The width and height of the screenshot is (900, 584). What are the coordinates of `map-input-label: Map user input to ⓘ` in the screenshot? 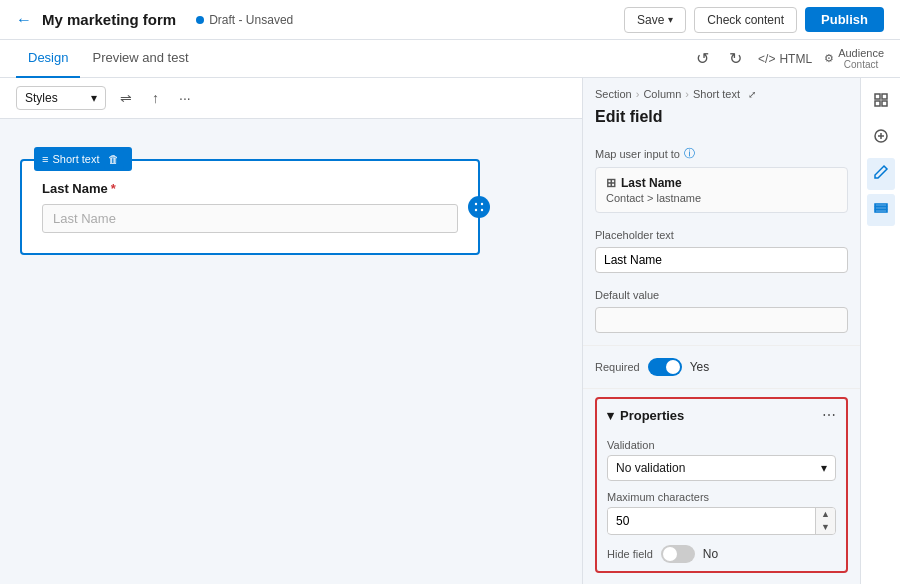 It's located at (722, 154).